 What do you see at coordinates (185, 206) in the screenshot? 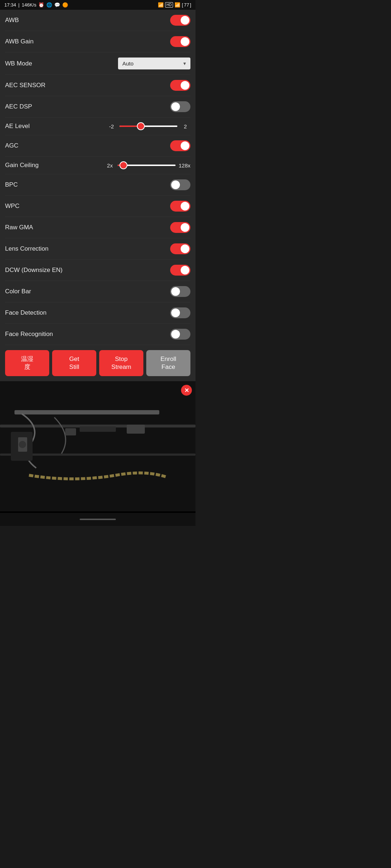
I see `wpc-knob` at bounding box center [185, 206].